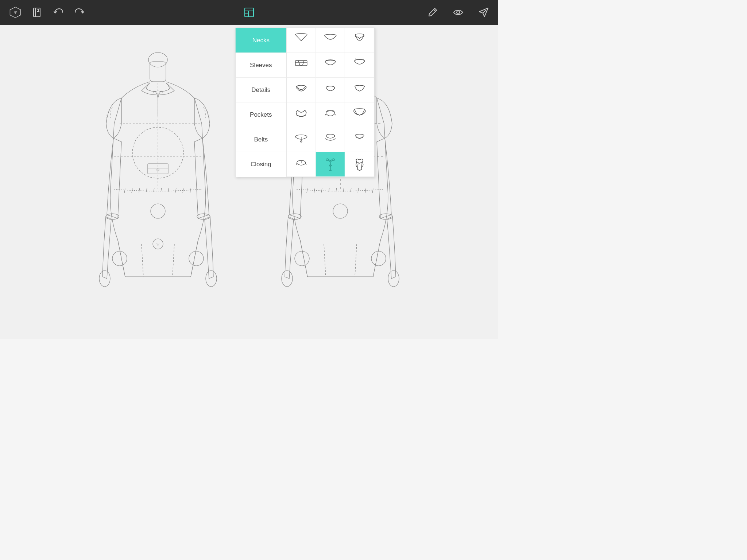 The image size is (747, 560). Describe the element at coordinates (261, 90) in the screenshot. I see `category-details: Details` at that location.